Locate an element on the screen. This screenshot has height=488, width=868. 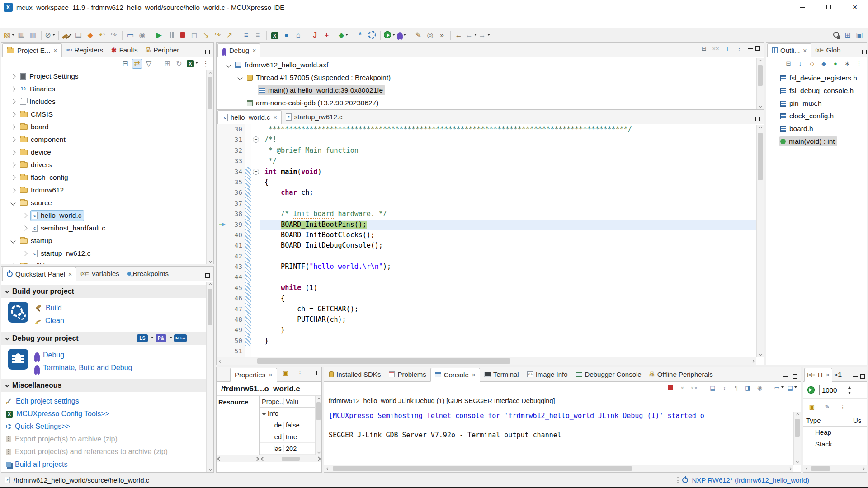
minimize-window-button is located at coordinates (802, 7).